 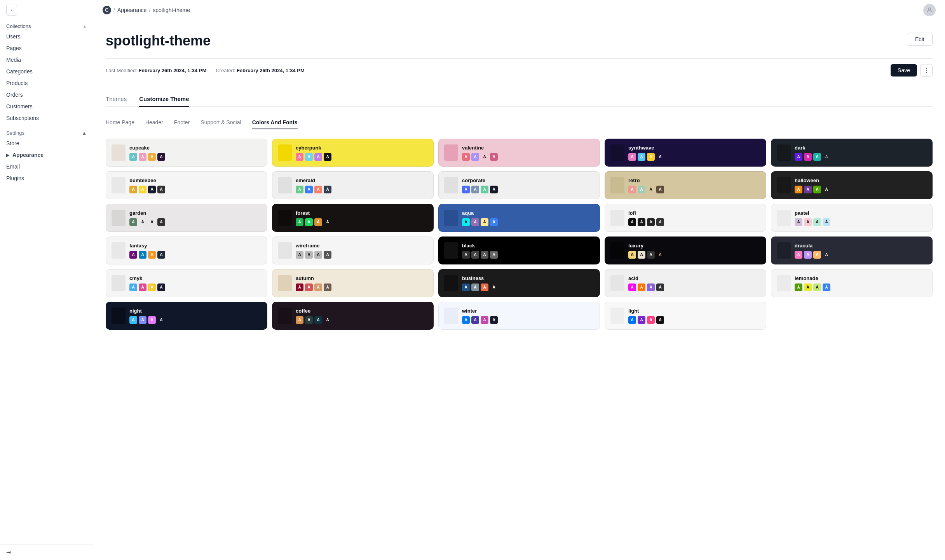 What do you see at coordinates (47, 106) in the screenshot?
I see `sidebar-item-customers: Customers` at bounding box center [47, 106].